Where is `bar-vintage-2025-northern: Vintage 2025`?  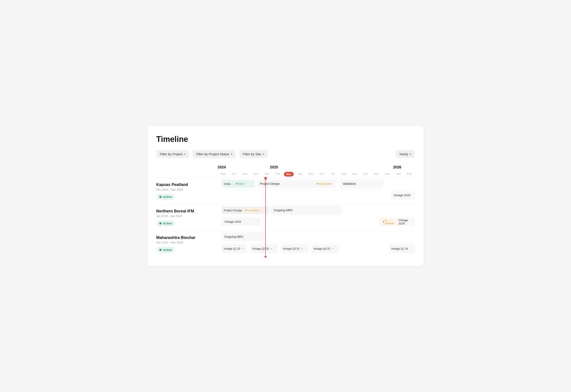 bar-vintage-2025-northern: Vintage 2025 is located at coordinates (241, 222).